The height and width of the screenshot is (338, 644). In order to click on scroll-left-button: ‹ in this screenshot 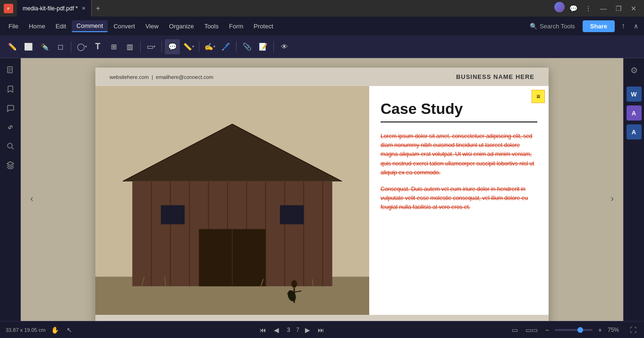, I will do `click(32, 199)`.